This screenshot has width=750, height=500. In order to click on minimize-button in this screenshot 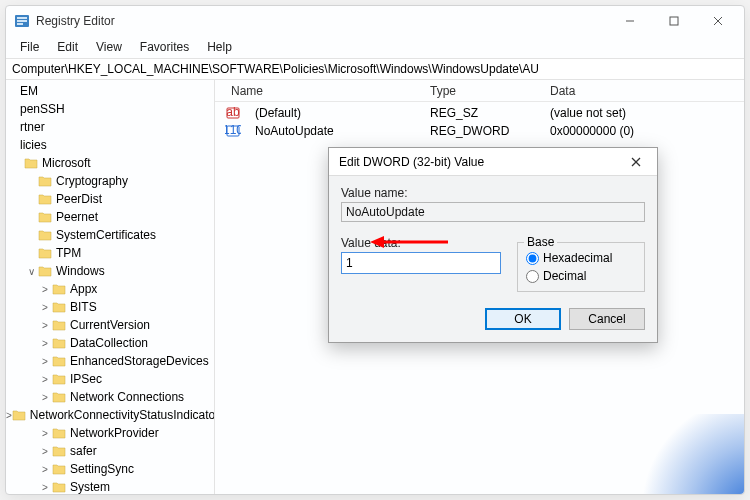, I will do `click(630, 21)`.